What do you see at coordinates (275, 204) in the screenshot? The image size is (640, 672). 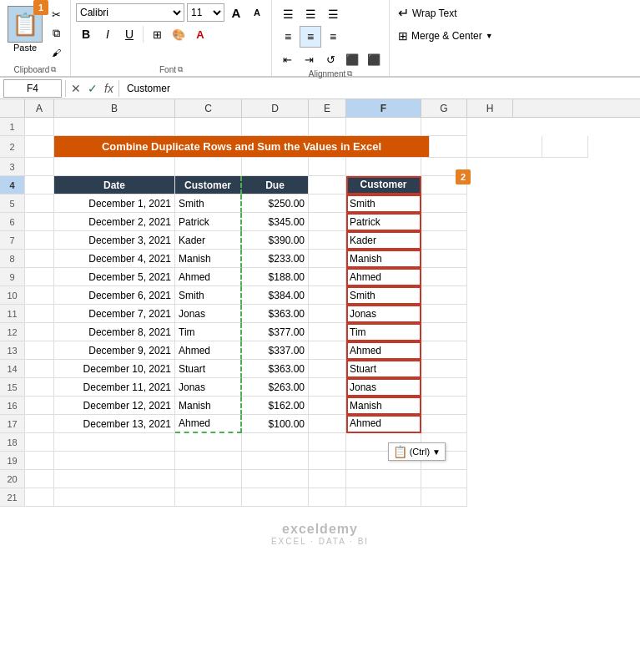 I see `cell-d5: $250.00` at bounding box center [275, 204].